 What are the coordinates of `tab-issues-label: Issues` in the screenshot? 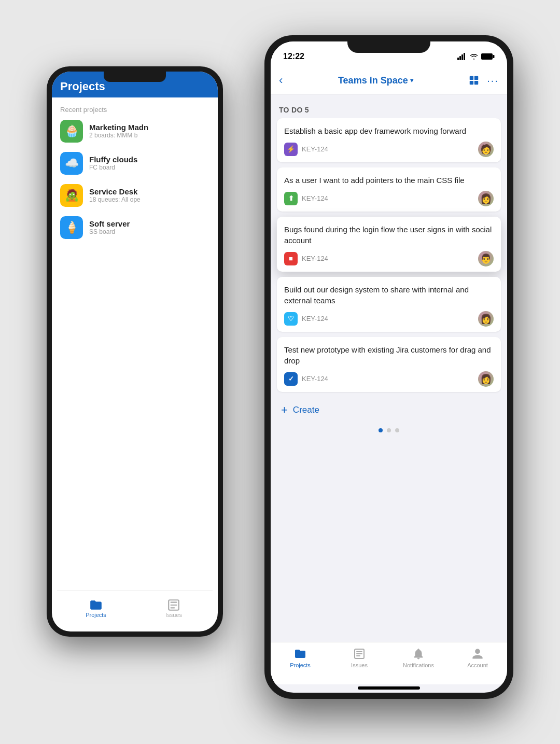 It's located at (359, 665).